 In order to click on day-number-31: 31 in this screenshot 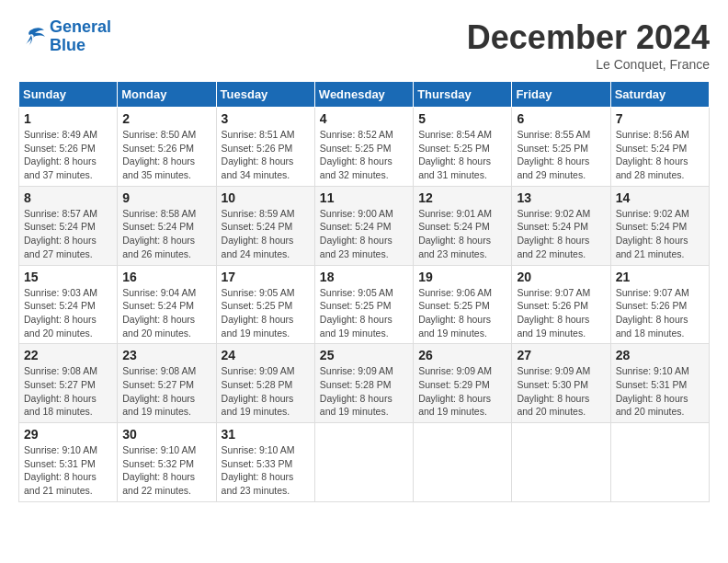, I will do `click(266, 434)`.